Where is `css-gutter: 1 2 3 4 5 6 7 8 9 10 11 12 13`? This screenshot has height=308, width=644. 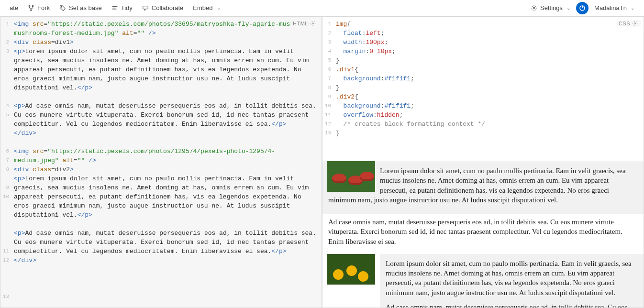 css-gutter: 1 2 3 4 5 6 7 8 9 10 11 12 13 is located at coordinates (329, 89).